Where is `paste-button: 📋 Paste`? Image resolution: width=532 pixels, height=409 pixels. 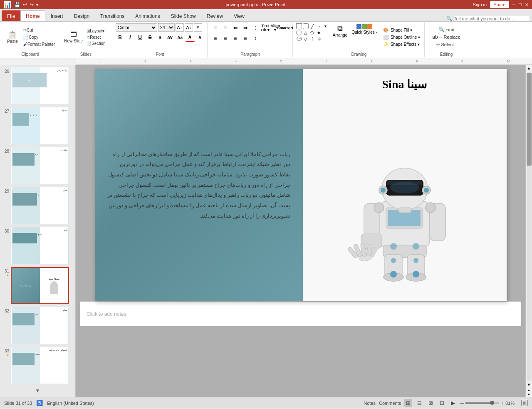 paste-button: 📋 Paste is located at coordinates (12, 37).